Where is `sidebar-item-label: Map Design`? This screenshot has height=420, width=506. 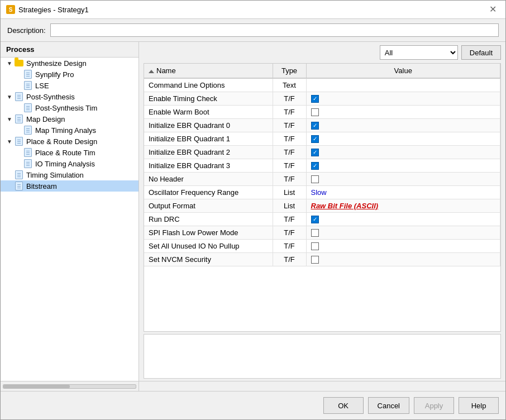 sidebar-item-label: Map Design is located at coordinates (46, 120).